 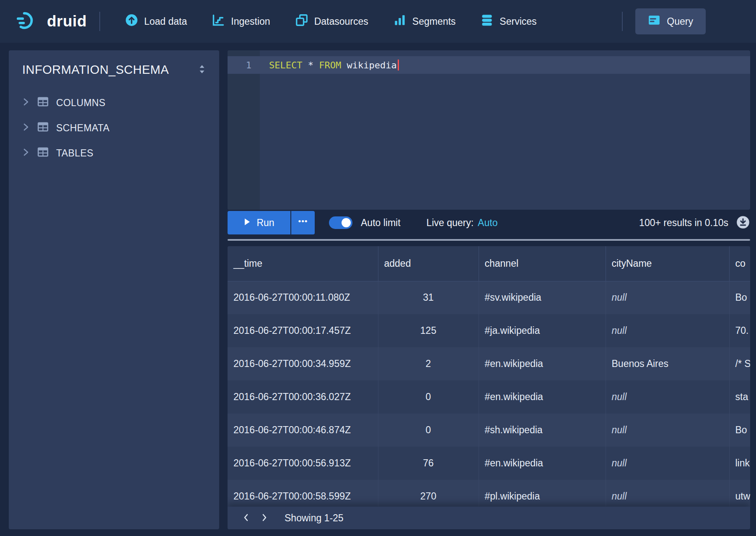 What do you see at coordinates (680, 22) in the screenshot?
I see `nav-item-label: Query` at bounding box center [680, 22].